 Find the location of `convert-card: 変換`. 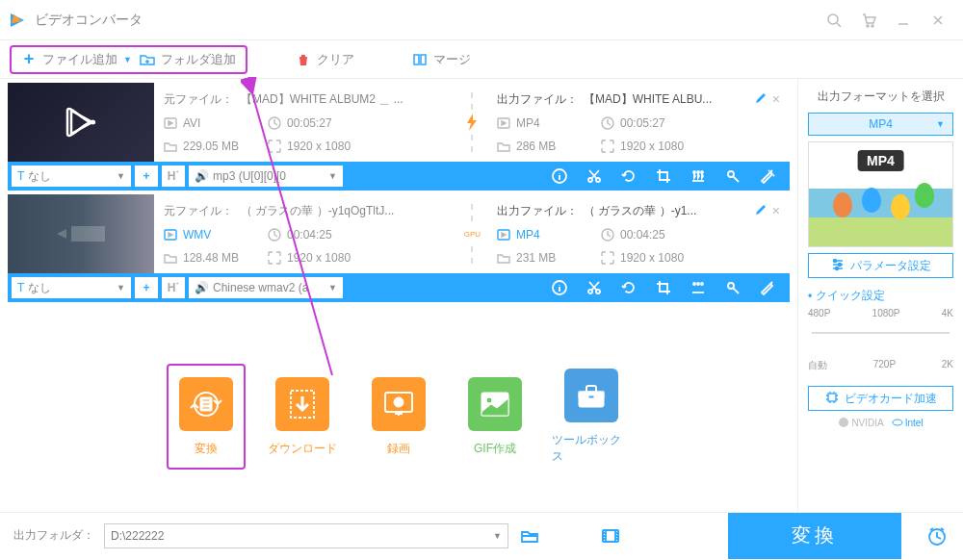

convert-card: 変換 is located at coordinates (206, 417).